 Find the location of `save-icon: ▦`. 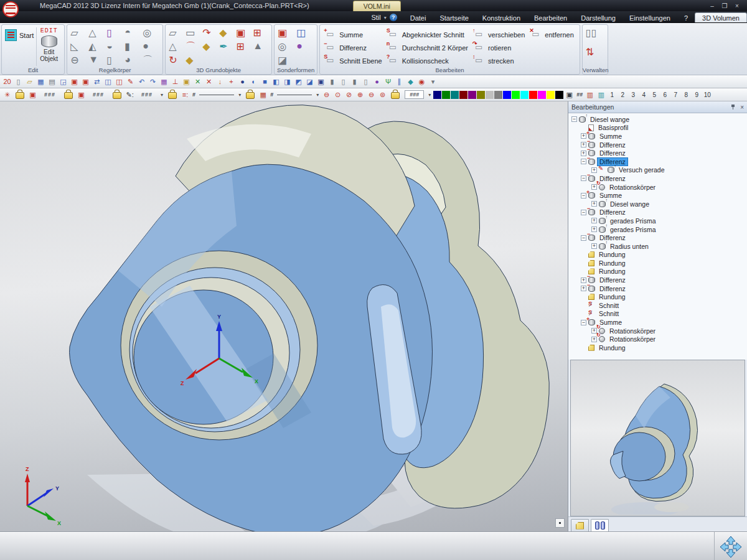

save-icon: ▦ is located at coordinates (41, 82).